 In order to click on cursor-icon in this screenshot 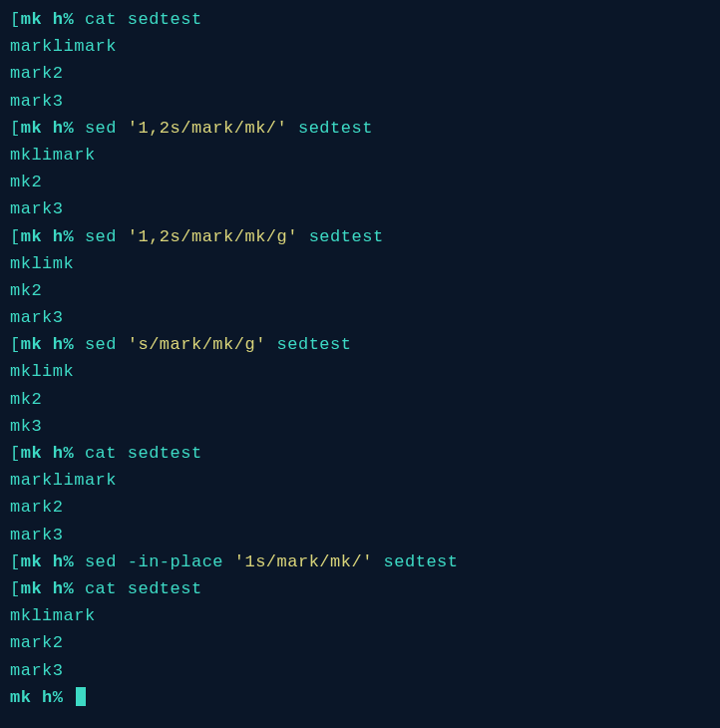, I will do `click(81, 696)`.